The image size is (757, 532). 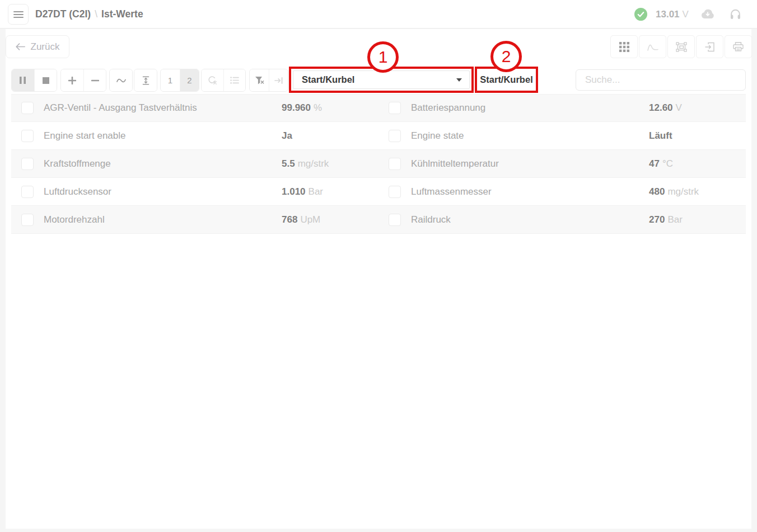 I want to click on select-area-icon, so click(x=681, y=47).